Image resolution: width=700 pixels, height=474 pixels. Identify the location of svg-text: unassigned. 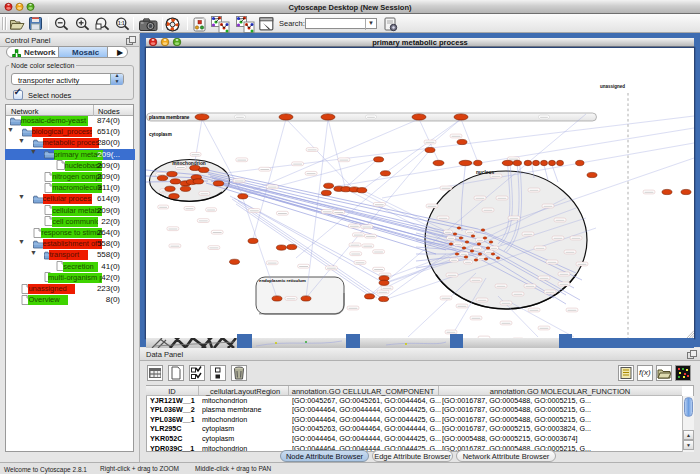
(612, 86).